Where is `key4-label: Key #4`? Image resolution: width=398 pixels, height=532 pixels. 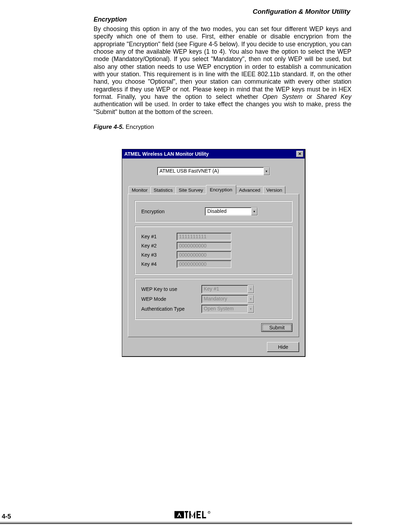
key4-label: Key #4 is located at coordinates (159, 264).